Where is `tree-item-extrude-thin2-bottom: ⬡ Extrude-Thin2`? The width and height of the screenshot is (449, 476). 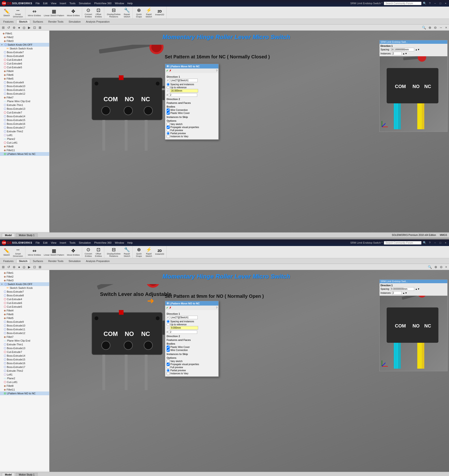 tree-item-extrude-thin2-bottom: ⬡ Extrude-Thin2 is located at coordinates (24, 371).